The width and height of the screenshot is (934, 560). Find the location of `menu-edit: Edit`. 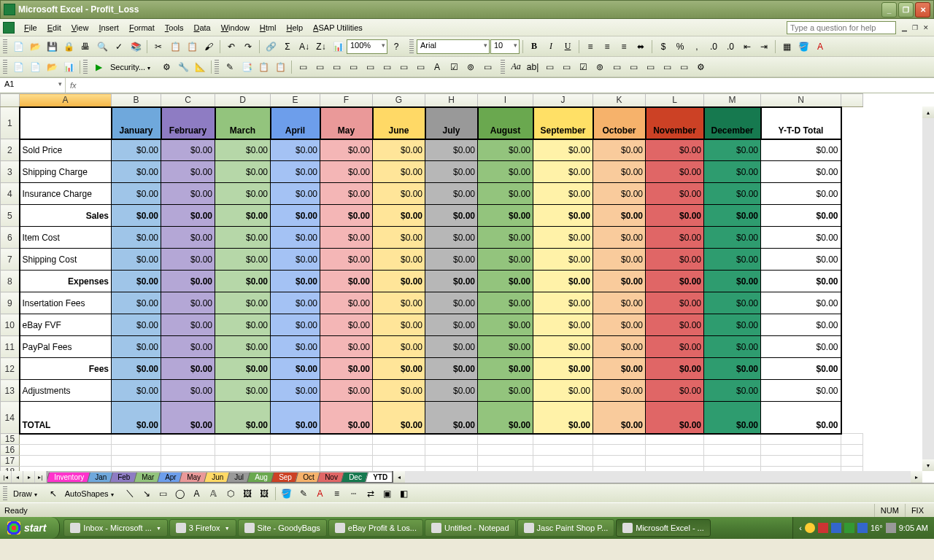

menu-edit: Edit is located at coordinates (54, 28).